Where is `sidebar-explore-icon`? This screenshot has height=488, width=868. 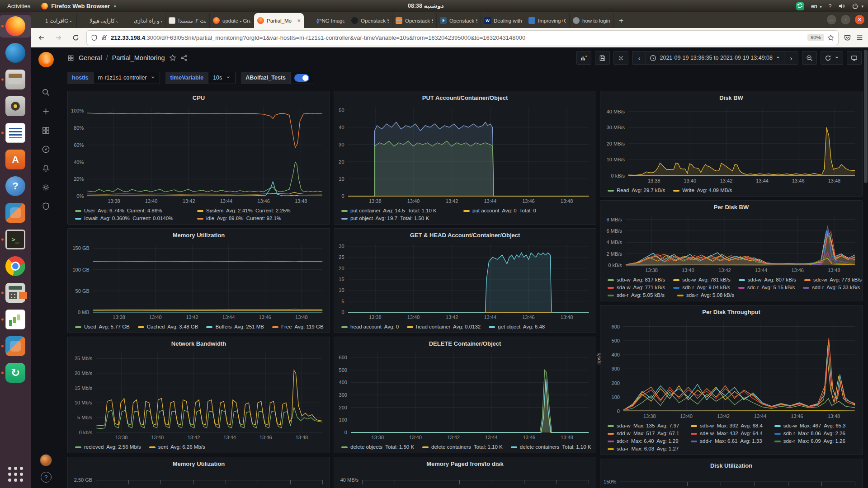
sidebar-explore-icon is located at coordinates (46, 149).